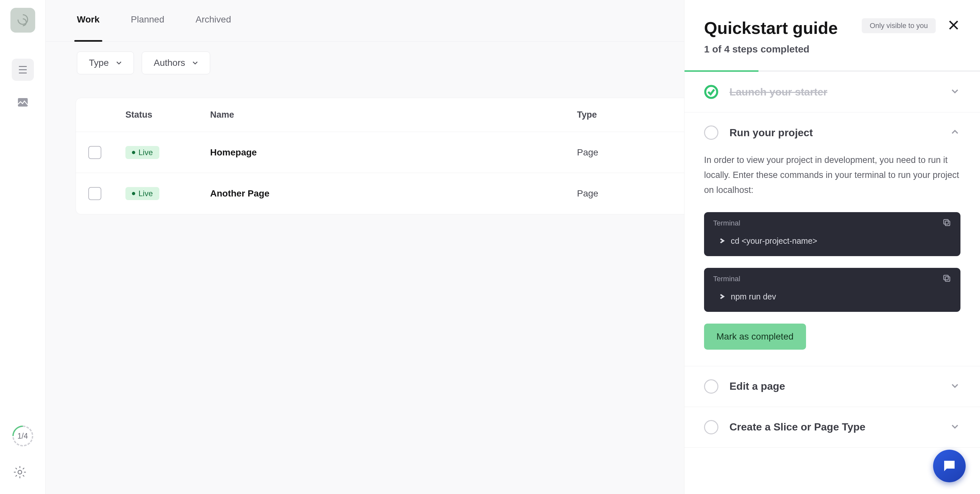 The width and height of the screenshot is (980, 494). Describe the element at coordinates (911, 26) in the screenshot. I see `panel-header-right: Only visible to you` at that location.